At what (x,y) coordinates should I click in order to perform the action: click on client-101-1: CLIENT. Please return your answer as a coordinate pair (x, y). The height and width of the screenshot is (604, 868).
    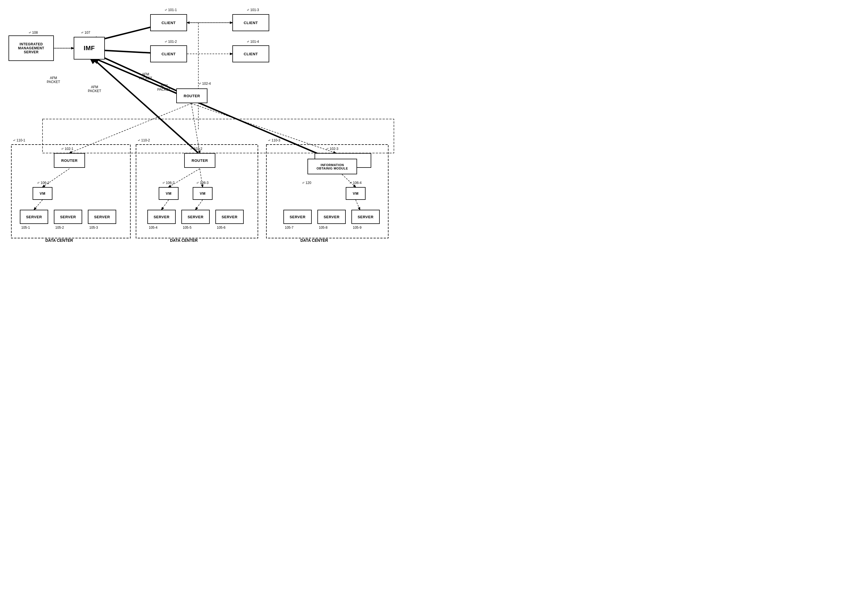
    Looking at the image, I should click on (169, 23).